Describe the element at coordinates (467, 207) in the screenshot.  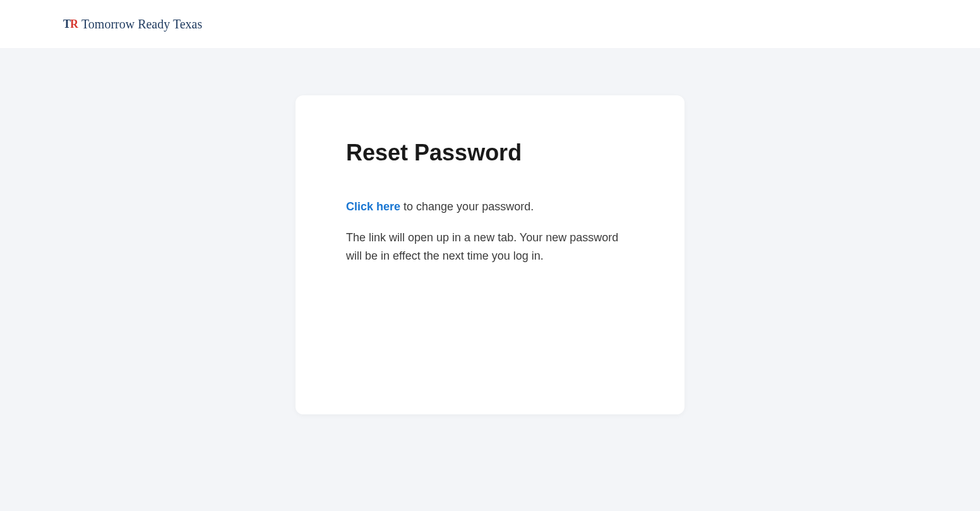
I see `instruction-suffix: to change your password.` at that location.